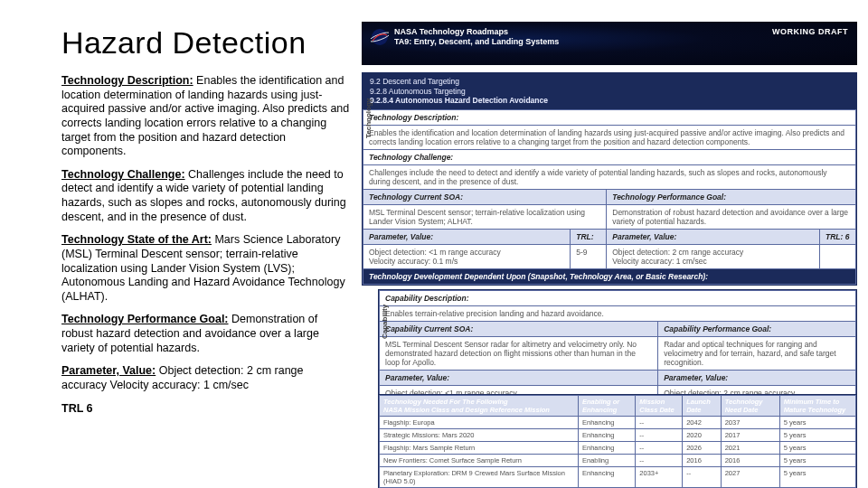 This screenshot has width=868, height=488. What do you see at coordinates (206, 409) in the screenshot?
I see `tech-trl: TRL 6` at bounding box center [206, 409].